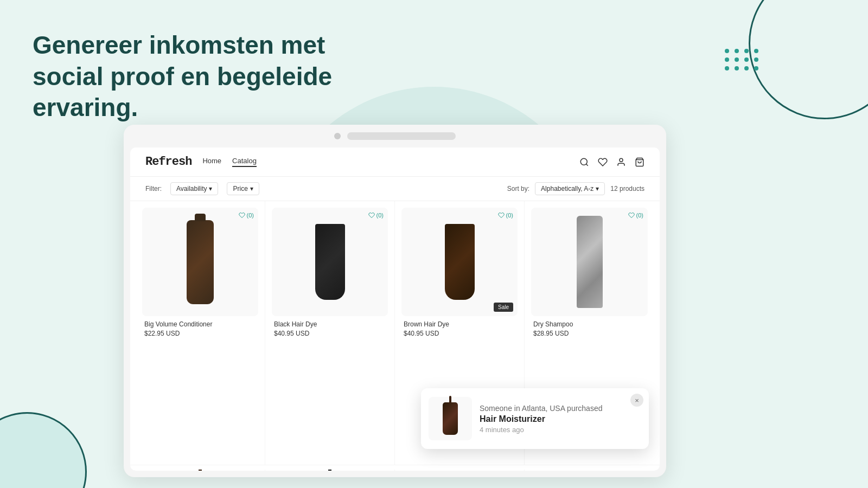  Describe the element at coordinates (459, 324) in the screenshot. I see `product-name-3: Brown Hair Dye` at that location.